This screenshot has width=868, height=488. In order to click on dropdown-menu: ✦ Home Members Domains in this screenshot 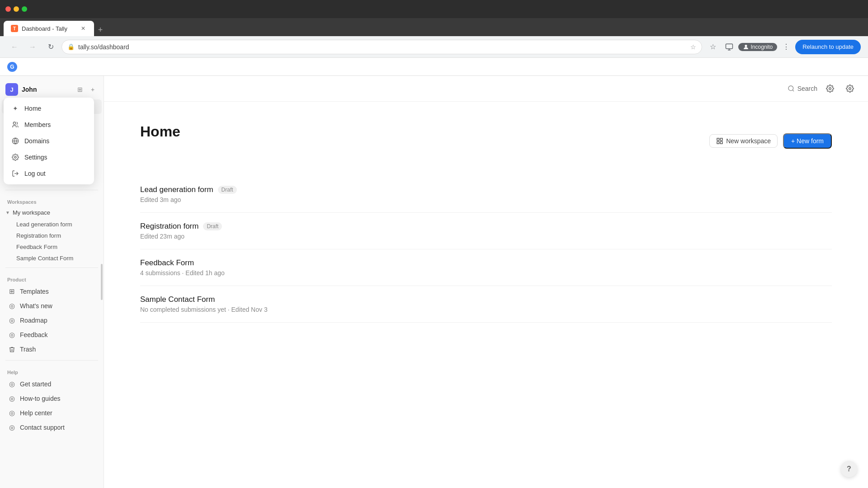, I will do `click(49, 141)`.